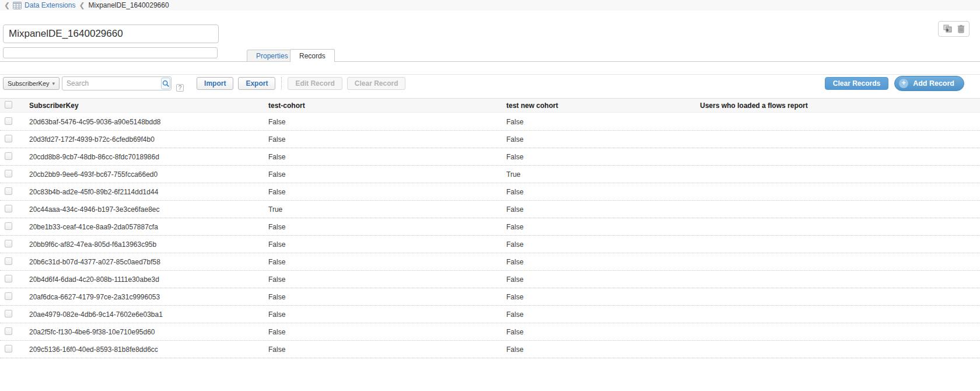 Image resolution: width=980 pixels, height=391 pixels. Describe the element at coordinates (933, 83) in the screenshot. I see `add-record-label: Add Record` at that location.